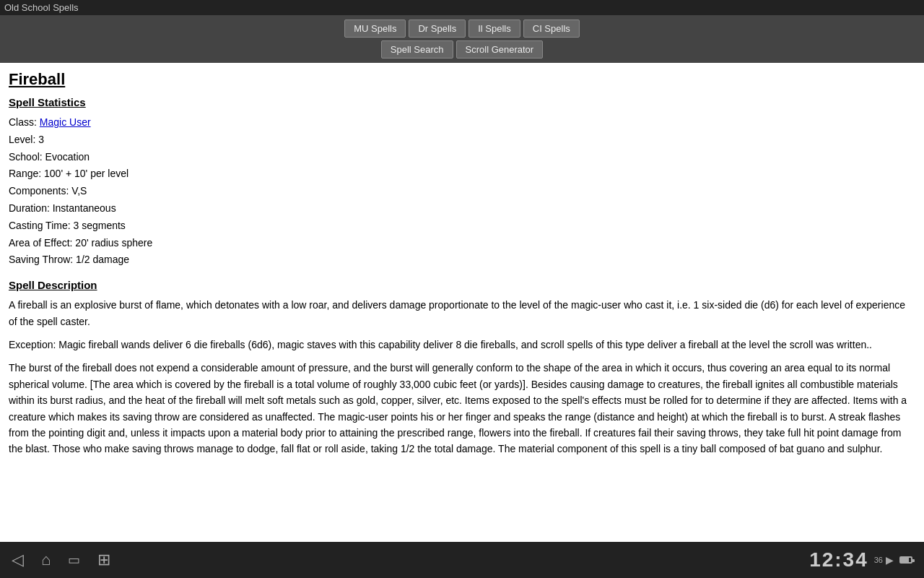  What do you see at coordinates (417, 49) in the screenshot?
I see `nav-spell-search: Spell Search` at bounding box center [417, 49].